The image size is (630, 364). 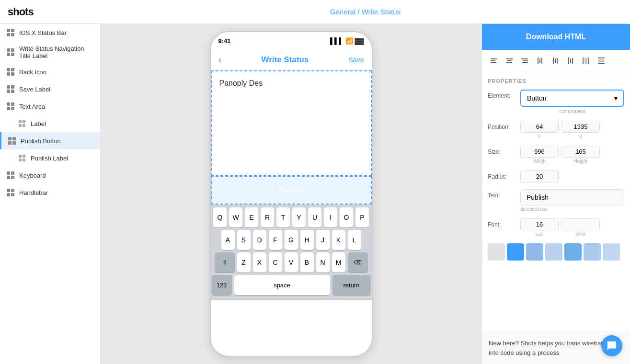 I want to click on phone-status-bar: 9:41 ▌▌▌ 📶 ▓▓, so click(x=291, y=41).